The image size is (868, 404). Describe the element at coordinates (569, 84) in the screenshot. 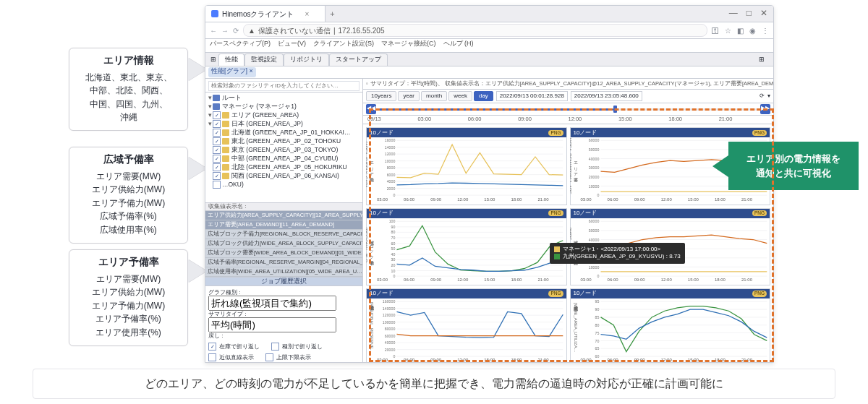

I see `chart-summary-header: ▫ サマリタイプ：平均(時間)、 収集値表示名：エリア供給力[AREA_SUPP…` at that location.